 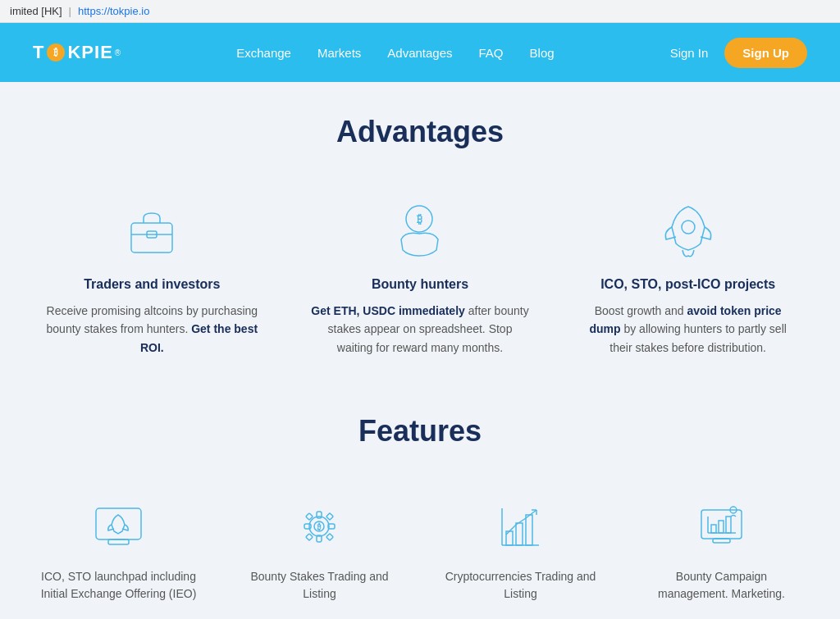 I want to click on logo-kpie: KPIE, so click(x=90, y=52).